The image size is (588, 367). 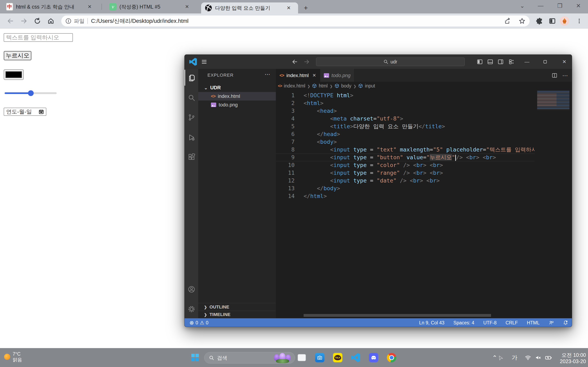 What do you see at coordinates (250, 8) in the screenshot?
I see `browser-tab-3-active: 다양한 입력 요소 만들기` at bounding box center [250, 8].